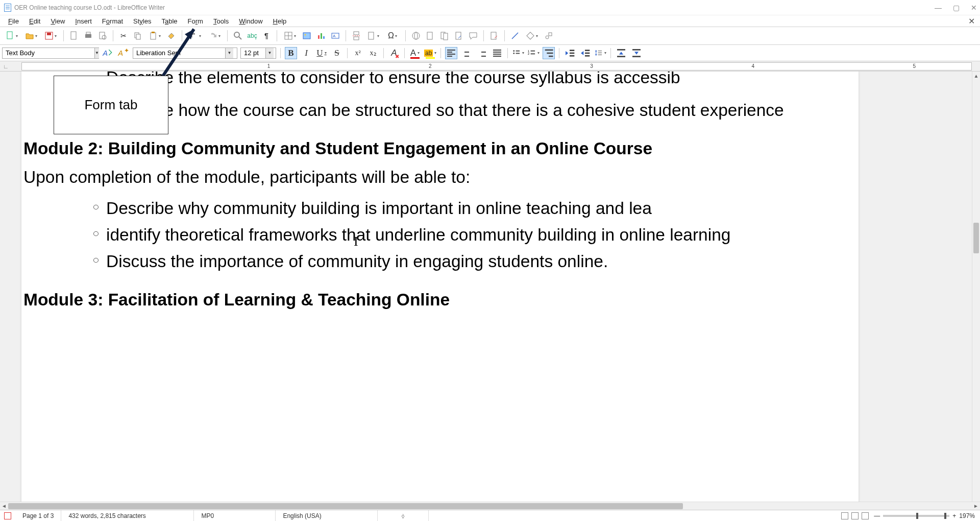 The width and height of the screenshot is (980, 521). Describe the element at coordinates (570, 53) in the screenshot. I see `increase-indent-button` at that location.